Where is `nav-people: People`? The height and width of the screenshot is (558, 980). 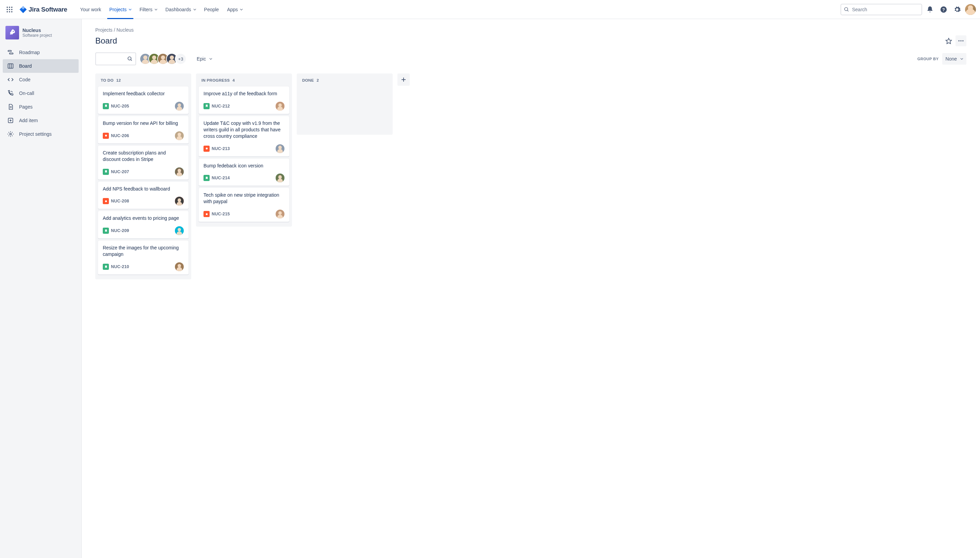 nav-people: People is located at coordinates (212, 10).